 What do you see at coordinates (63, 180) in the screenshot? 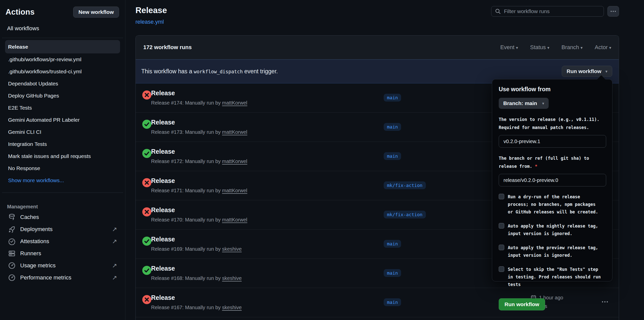
I see `sidebar-workflow-item: Show more workflows...` at bounding box center [63, 180].